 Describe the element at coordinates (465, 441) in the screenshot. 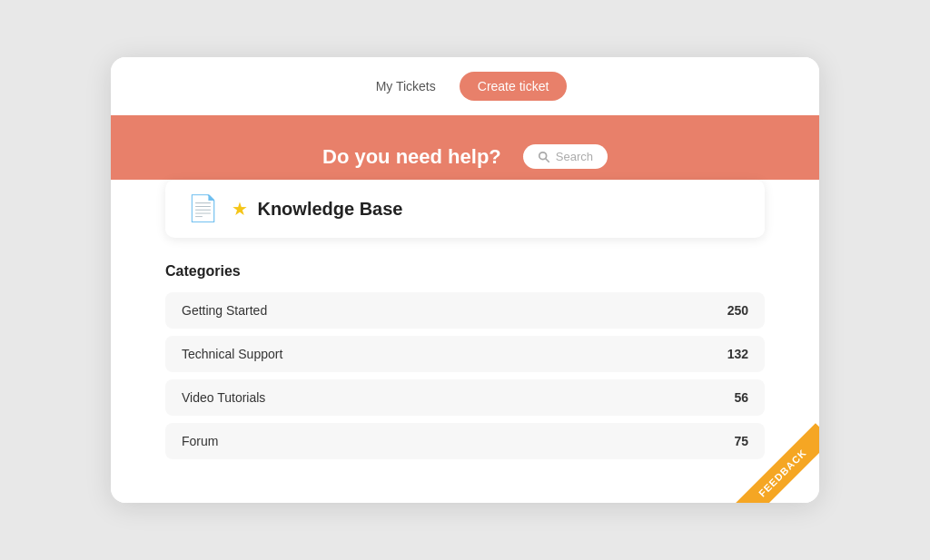

I see `category-row: Forum75` at that location.